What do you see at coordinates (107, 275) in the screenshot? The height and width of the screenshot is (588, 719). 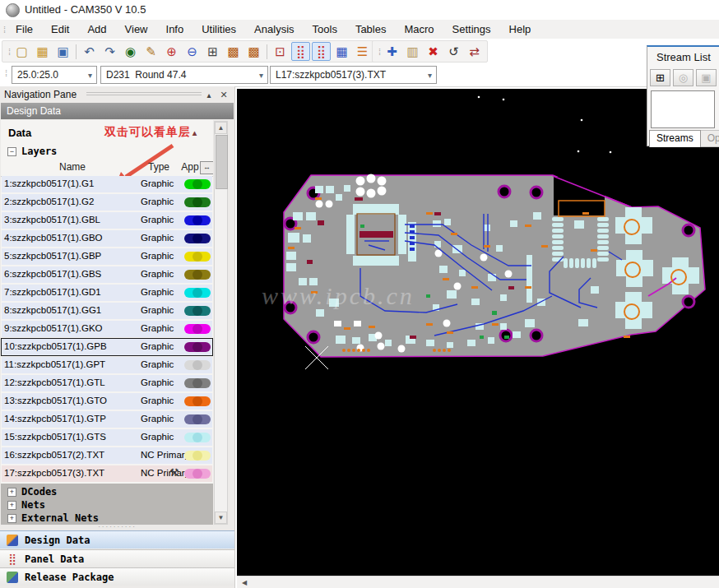 I see `layer-row: 6:szzkpcb0517(1).GBSGraphic` at bounding box center [107, 275].